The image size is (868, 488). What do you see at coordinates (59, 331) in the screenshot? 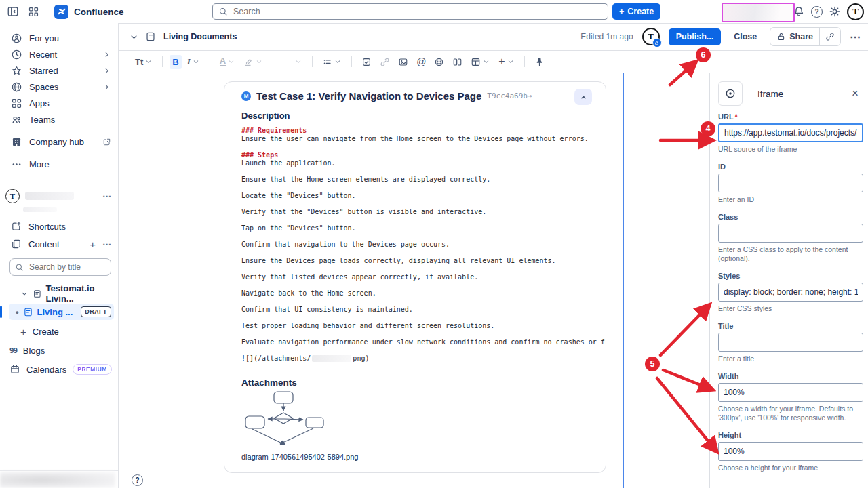
I see `tree-create-button: + Create` at bounding box center [59, 331].